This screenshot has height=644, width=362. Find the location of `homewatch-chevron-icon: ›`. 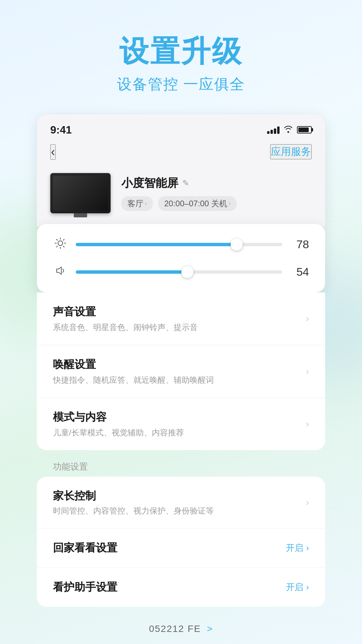

homewatch-chevron-icon: › is located at coordinates (308, 548).